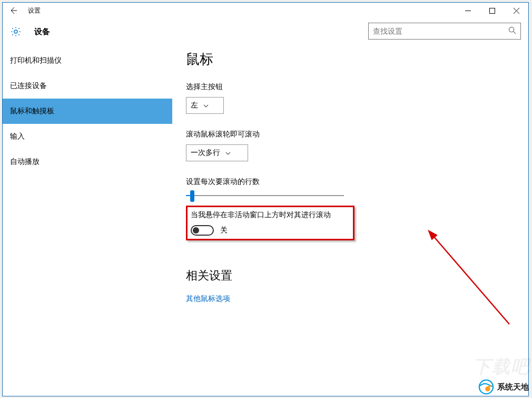 Image resolution: width=532 pixels, height=398 pixels. What do you see at coordinates (224, 230) in the screenshot?
I see `toggle-state-text: 关` at bounding box center [224, 230].